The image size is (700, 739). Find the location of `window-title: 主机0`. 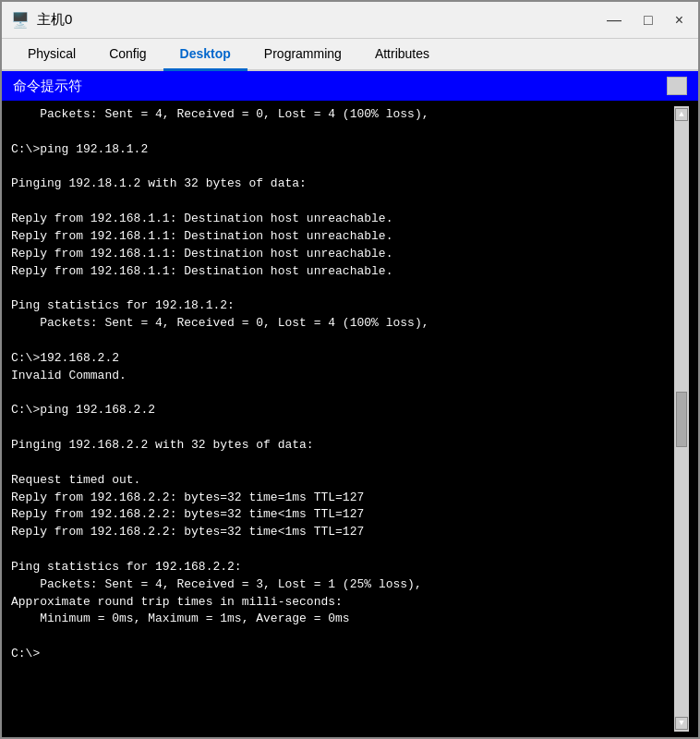

window-title: 主机0 is located at coordinates (54, 20).